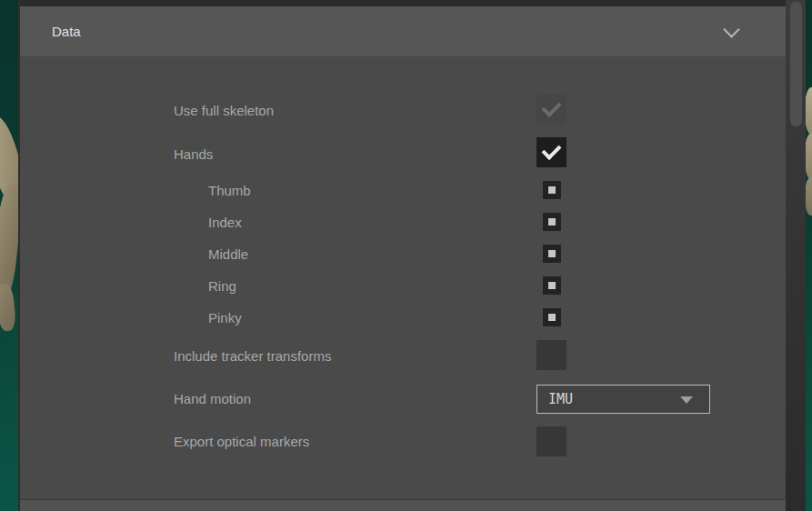 Image resolution: width=812 pixels, height=511 pixels. I want to click on pinky-label: Pinky, so click(226, 318).